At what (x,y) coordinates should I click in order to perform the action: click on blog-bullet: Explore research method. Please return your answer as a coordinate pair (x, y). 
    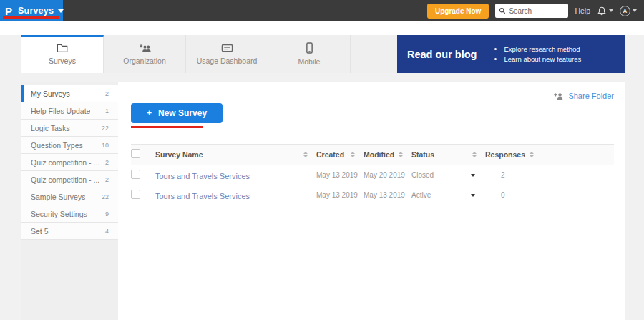
    Looking at the image, I should click on (542, 49).